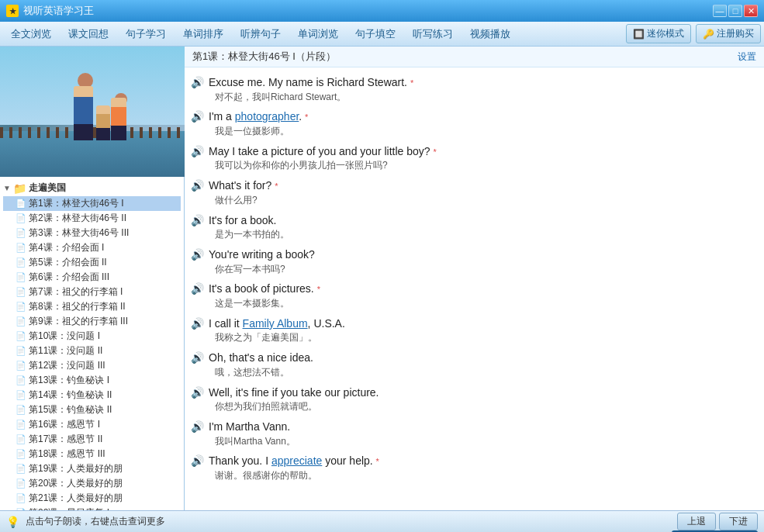 The image size is (764, 532). What do you see at coordinates (92, 498) in the screenshot?
I see `tree-item: 📄第21课：人类最好的朋` at bounding box center [92, 498].